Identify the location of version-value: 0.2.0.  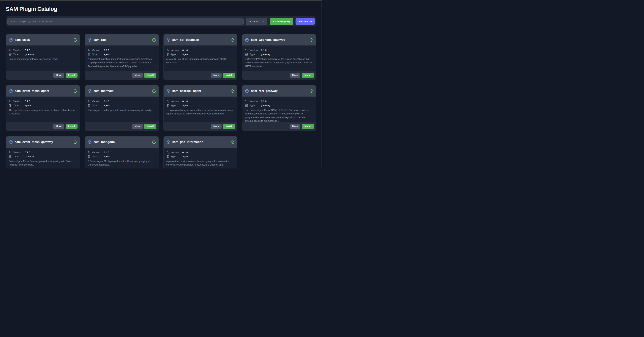
(264, 102).